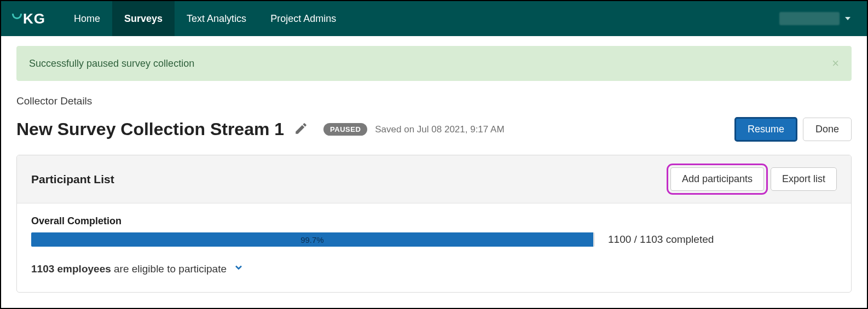 The image size is (868, 309). What do you see at coordinates (661, 240) in the screenshot?
I see `completion-count: 1100 / 1103 completed` at bounding box center [661, 240].